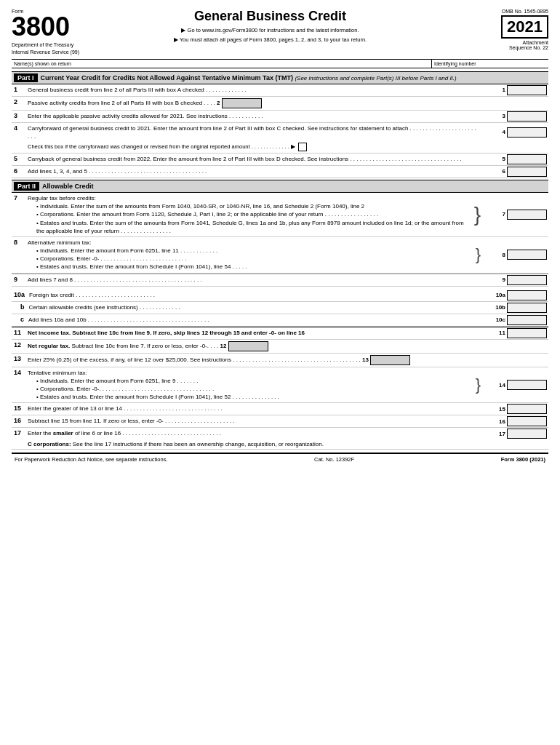 The height and width of the screenshot is (745, 560). I want to click on line-16-row: 16 Subtract line 15 from line 11. If zer…, so click(280, 422).